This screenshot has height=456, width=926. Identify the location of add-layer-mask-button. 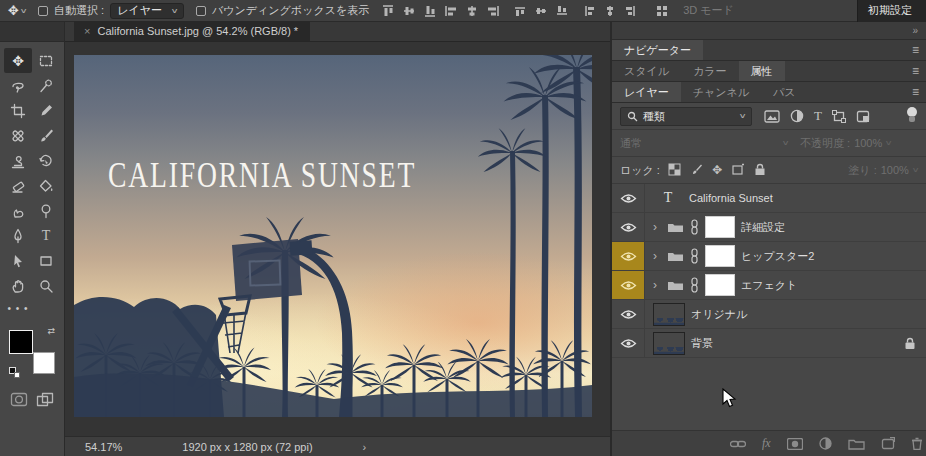
(795, 444).